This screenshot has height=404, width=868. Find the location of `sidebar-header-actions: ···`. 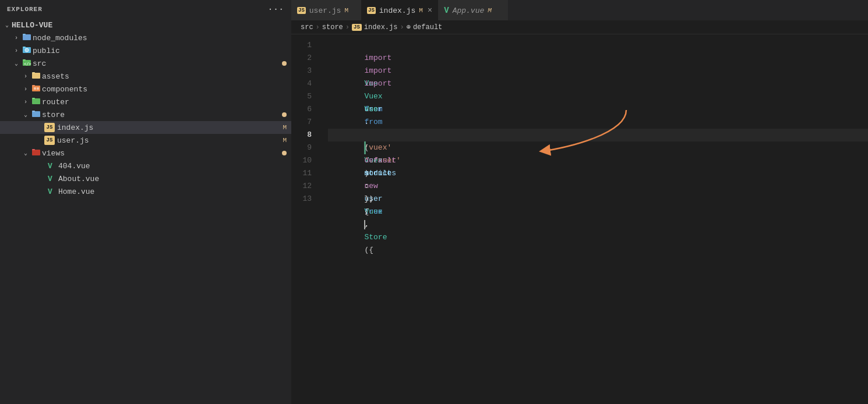

sidebar-header-actions: ··· is located at coordinates (276, 9).